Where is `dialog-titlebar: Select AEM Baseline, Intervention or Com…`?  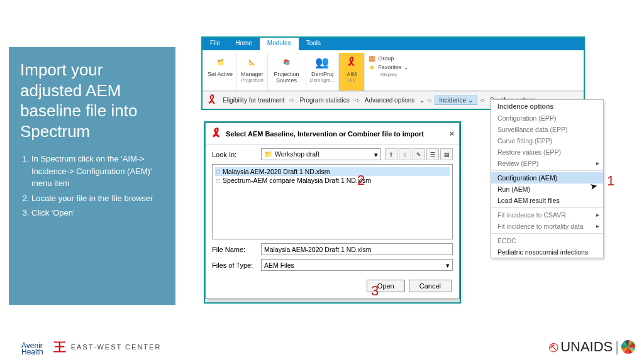 dialog-titlebar: Select AEM Baseline, Intervention or Com… is located at coordinates (332, 134).